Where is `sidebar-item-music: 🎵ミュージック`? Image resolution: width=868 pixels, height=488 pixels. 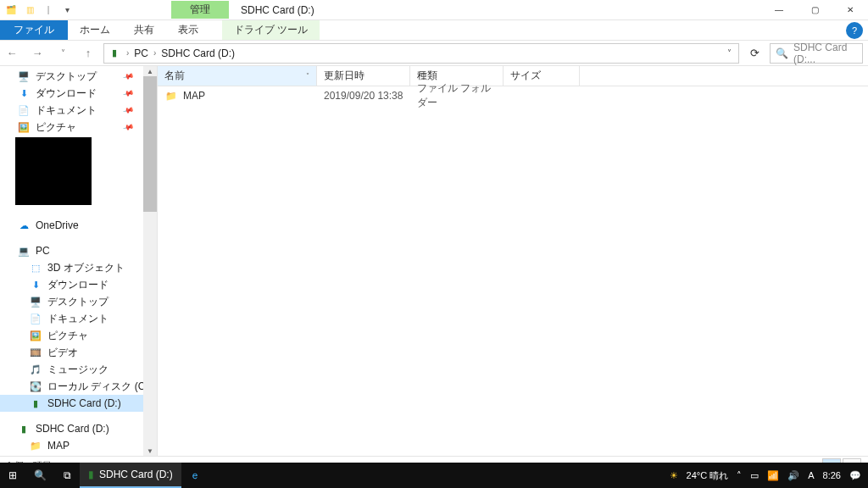
sidebar-item-music: 🎵ミュージック is located at coordinates (78, 369).